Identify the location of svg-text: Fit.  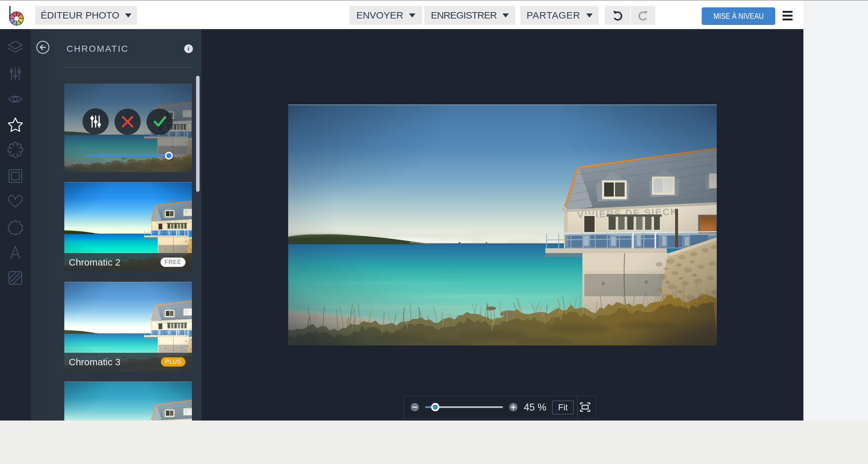
(563, 407).